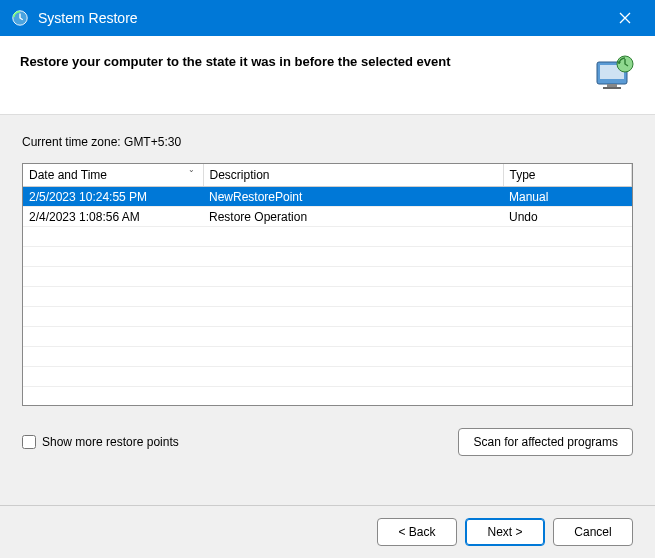 The height and width of the screenshot is (558, 655). I want to click on restore-monitor-icon, so click(614, 73).